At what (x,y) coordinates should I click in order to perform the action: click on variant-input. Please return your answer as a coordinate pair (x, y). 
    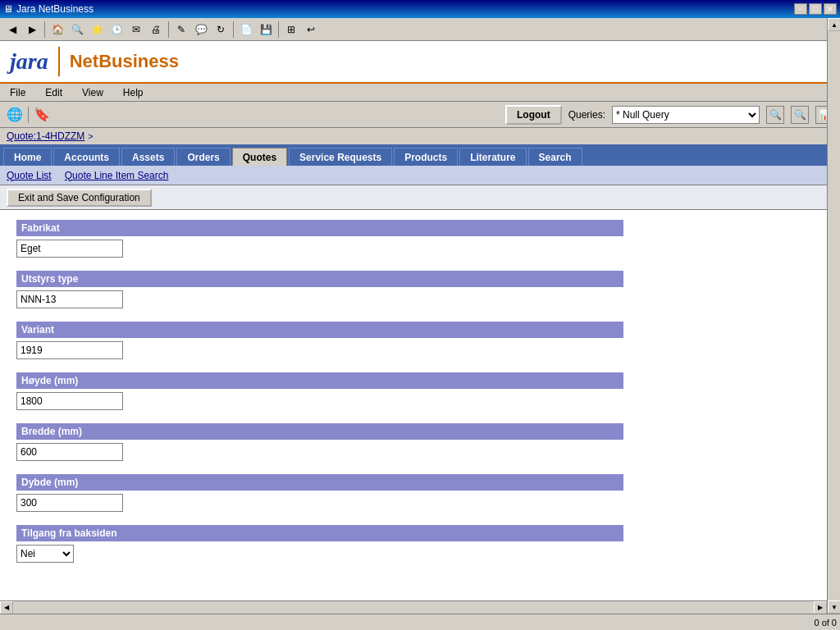
    Looking at the image, I should click on (70, 350).